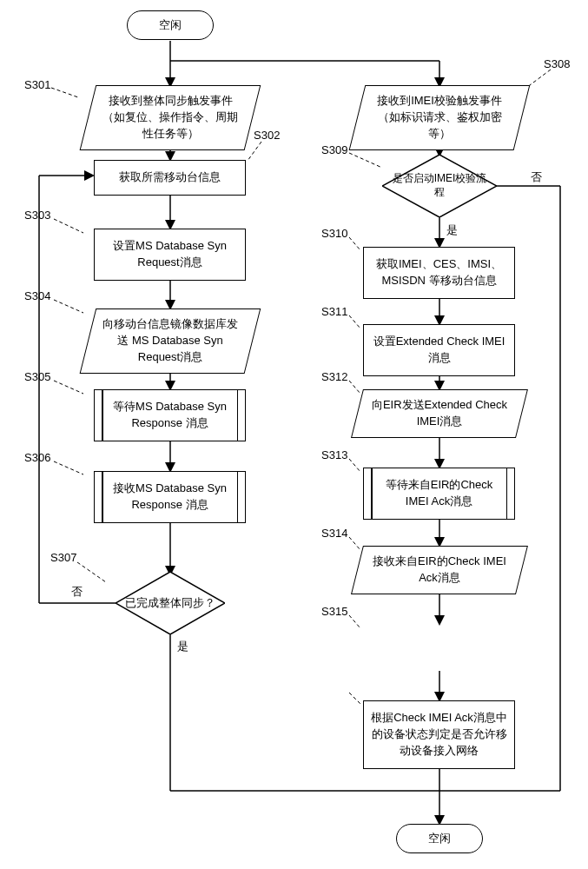 This screenshot has width=588, height=869. Describe the element at coordinates (334, 311) in the screenshot. I see `step-label-s311: S311` at that location.